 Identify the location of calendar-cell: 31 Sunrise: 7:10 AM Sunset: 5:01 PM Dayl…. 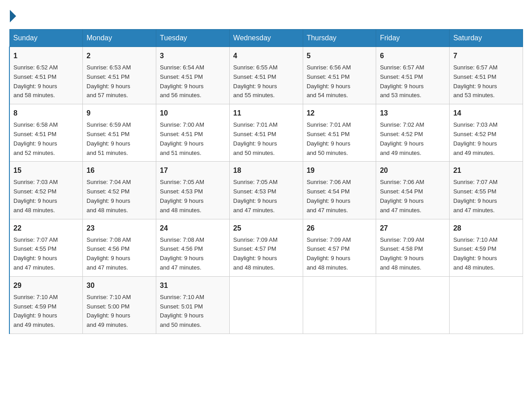
(193, 305).